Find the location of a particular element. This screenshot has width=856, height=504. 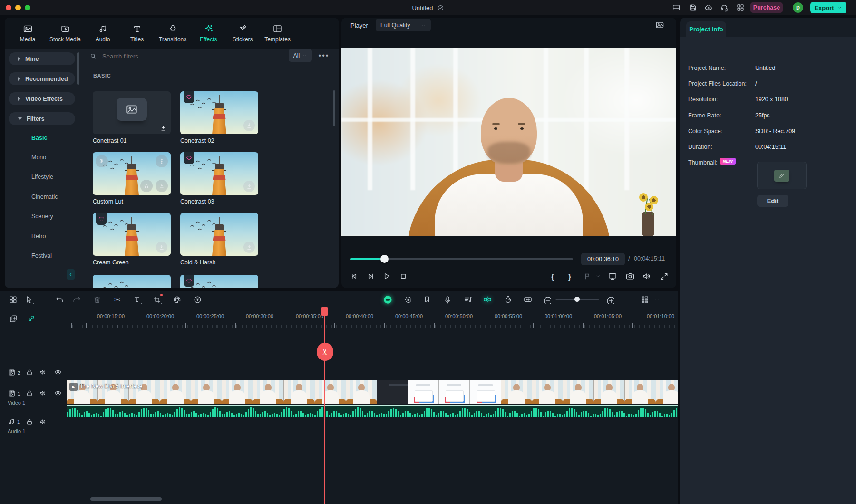

content-scrollbar is located at coordinates (334, 108).